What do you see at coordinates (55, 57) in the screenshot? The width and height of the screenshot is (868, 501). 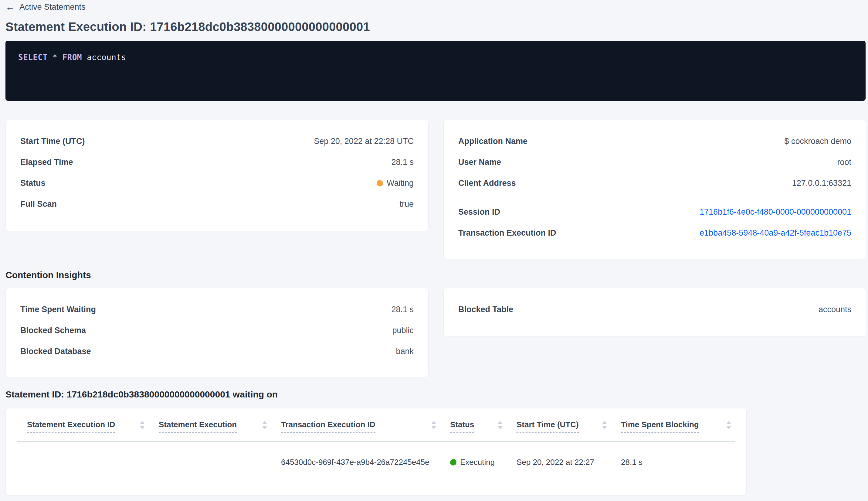 I see `sql-operator: *` at bounding box center [55, 57].